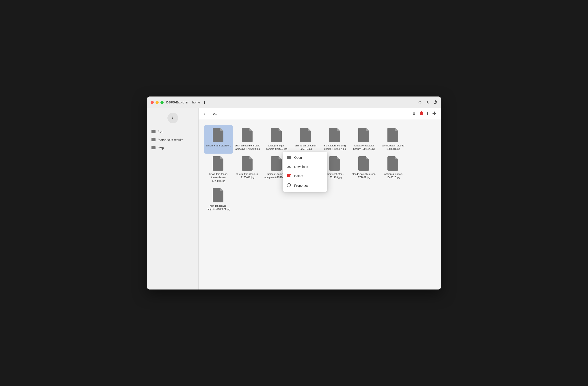 This screenshot has width=588, height=386. Describe the element at coordinates (393, 139) in the screenshot. I see `file-item: backlit-beach-clouds-1684881.jpg` at that location.